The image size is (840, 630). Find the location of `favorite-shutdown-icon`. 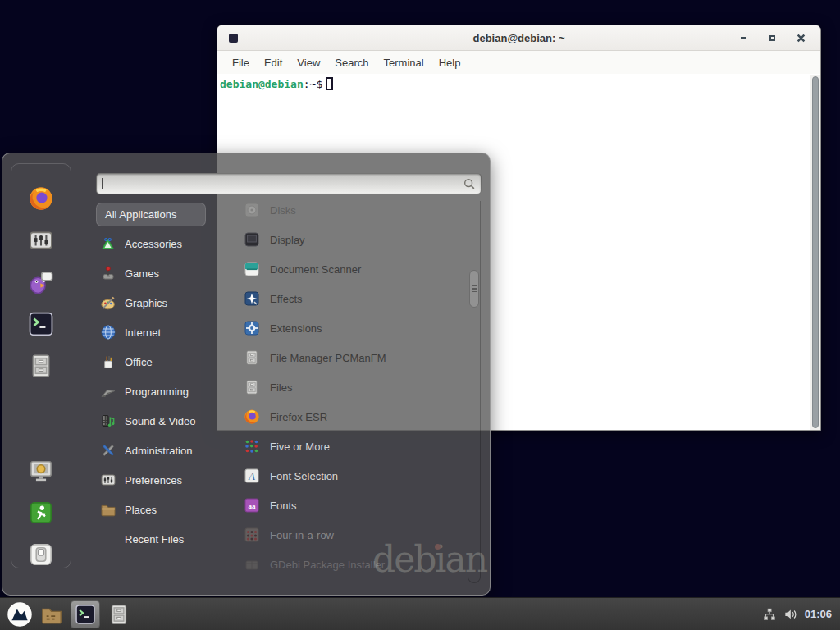

favorite-shutdown-icon is located at coordinates (41, 555).